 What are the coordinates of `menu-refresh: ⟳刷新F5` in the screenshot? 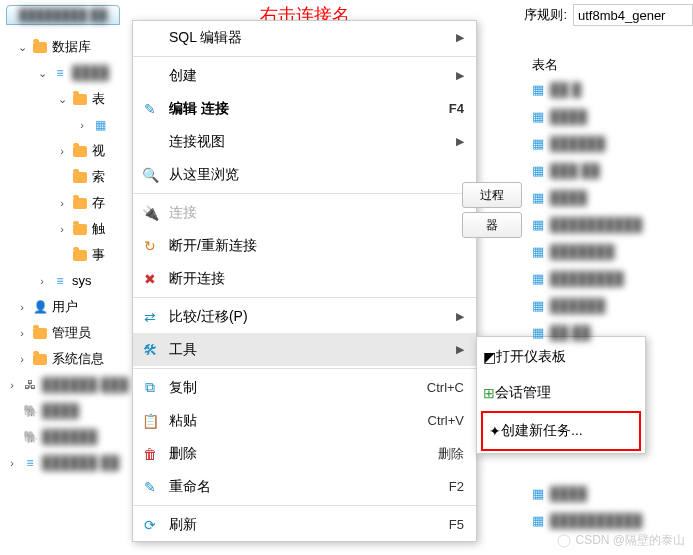 It's located at (304, 524).